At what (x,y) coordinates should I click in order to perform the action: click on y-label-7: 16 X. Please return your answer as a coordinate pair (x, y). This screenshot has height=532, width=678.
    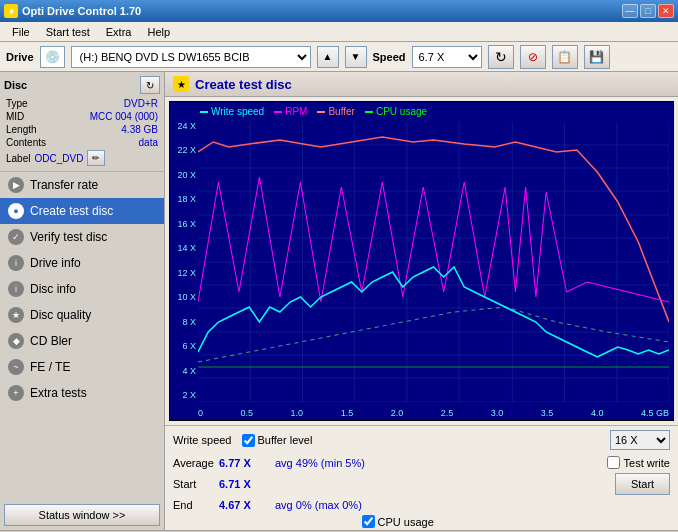
    Looking at the image, I should click on (184, 224).